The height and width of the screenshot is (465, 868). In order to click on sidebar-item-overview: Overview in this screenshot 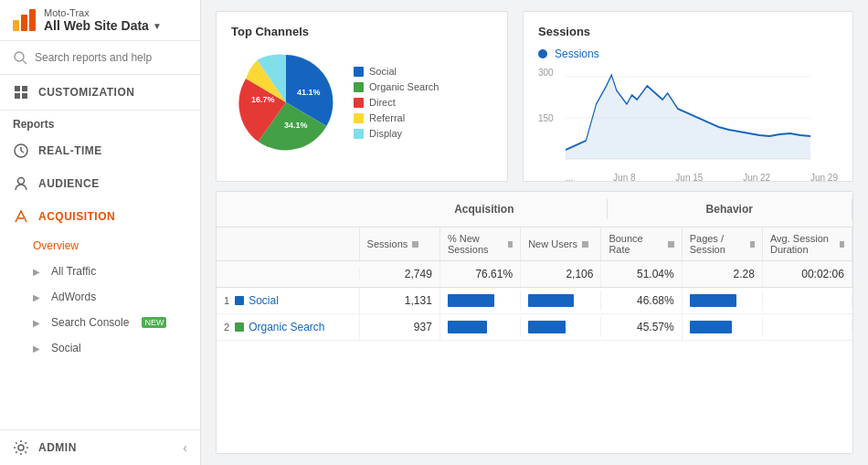, I will do `click(101, 246)`.